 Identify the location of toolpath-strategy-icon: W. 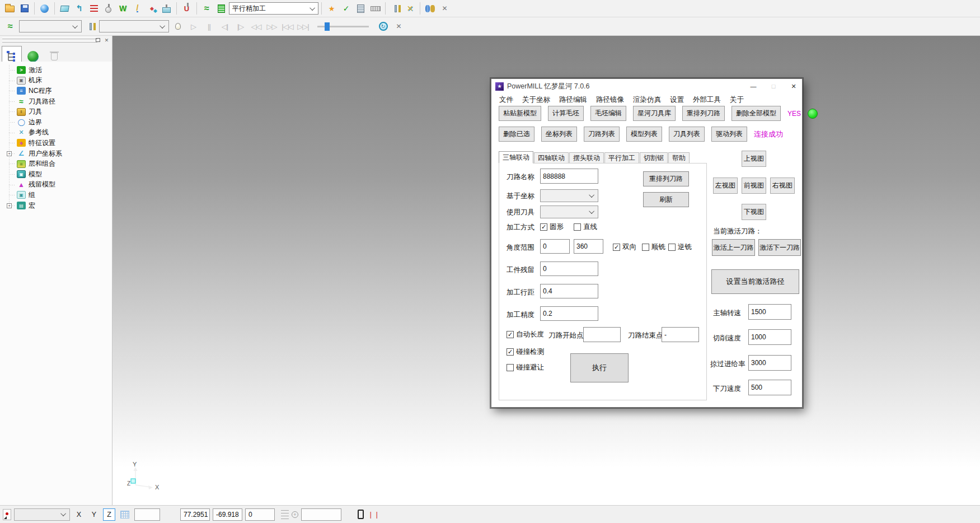
(123, 9).